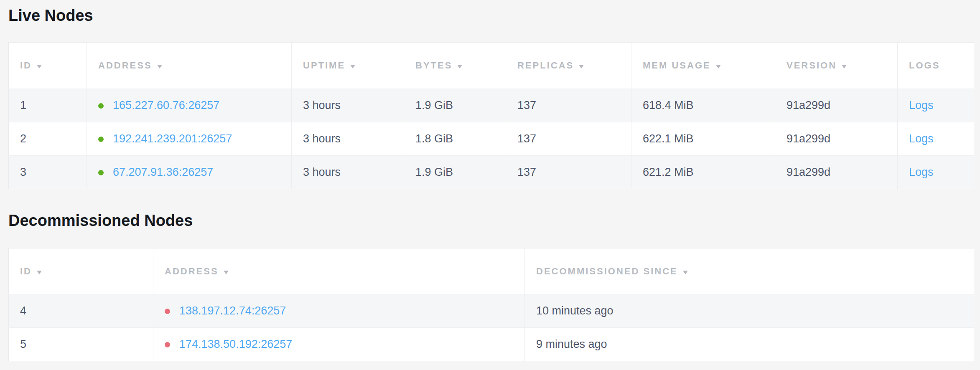  What do you see at coordinates (434, 65) in the screenshot?
I see `column-header-label: BYTES` at bounding box center [434, 65].